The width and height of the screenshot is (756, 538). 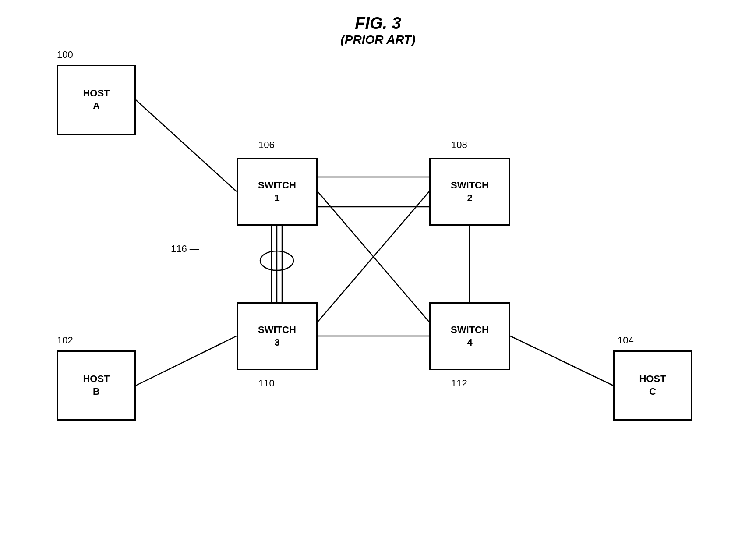 I want to click on switch1-box: SWITCH 1, so click(x=277, y=192).